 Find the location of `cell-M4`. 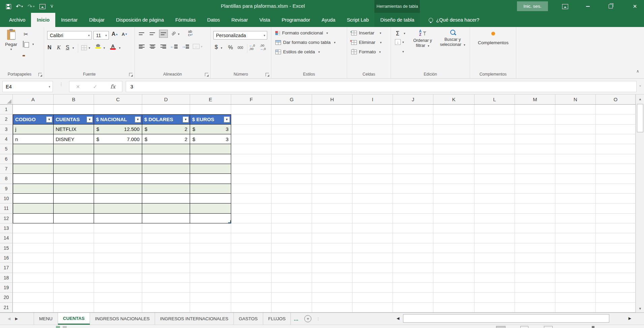

cell-M4 is located at coordinates (535, 139).